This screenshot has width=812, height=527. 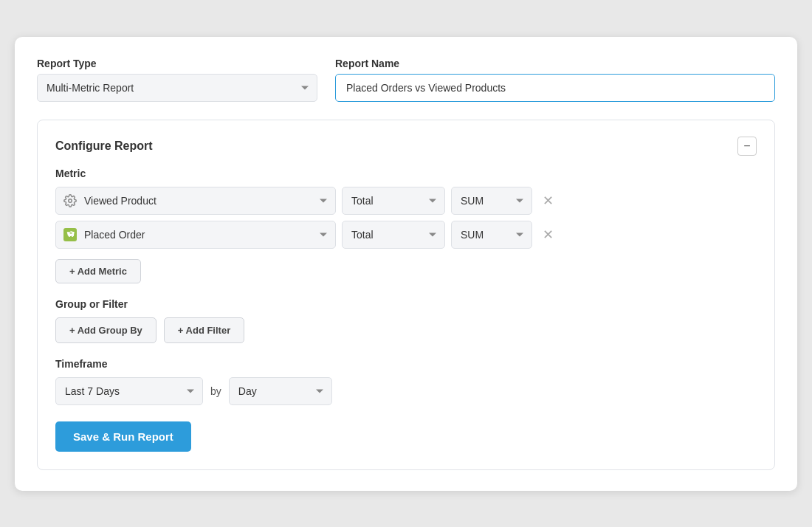 What do you see at coordinates (177, 88) in the screenshot?
I see `report-type-select: Multi-Metric Report` at bounding box center [177, 88].